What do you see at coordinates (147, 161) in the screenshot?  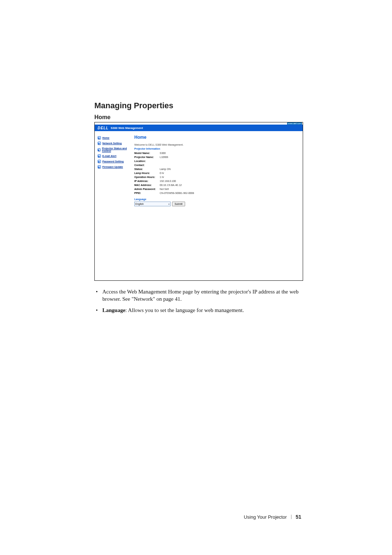 I see `info-key: Location:` at bounding box center [147, 161].